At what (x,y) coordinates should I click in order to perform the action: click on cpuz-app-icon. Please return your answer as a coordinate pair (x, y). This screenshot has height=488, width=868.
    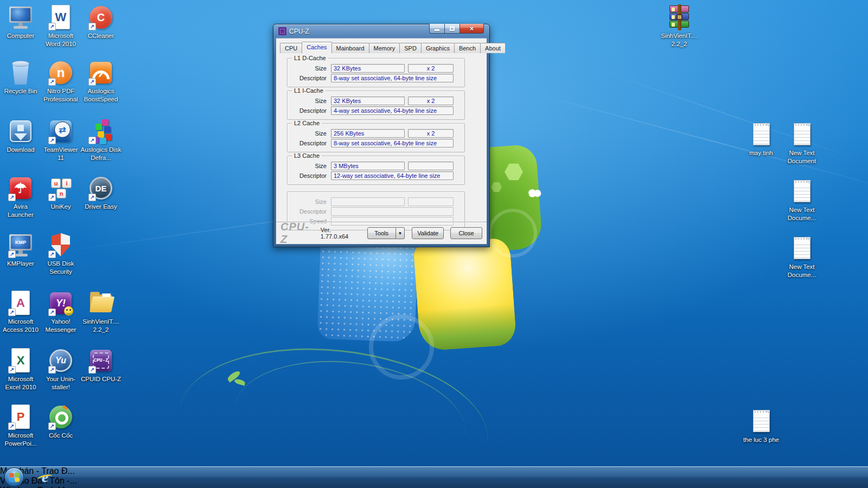
    Looking at the image, I should click on (282, 31).